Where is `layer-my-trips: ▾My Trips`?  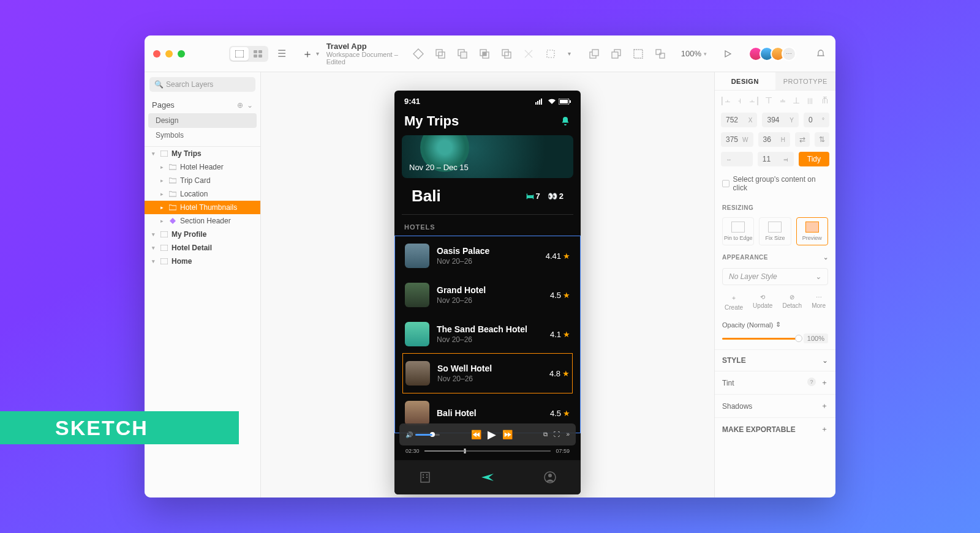
layer-my-trips: ▾My Trips is located at coordinates (202, 154).